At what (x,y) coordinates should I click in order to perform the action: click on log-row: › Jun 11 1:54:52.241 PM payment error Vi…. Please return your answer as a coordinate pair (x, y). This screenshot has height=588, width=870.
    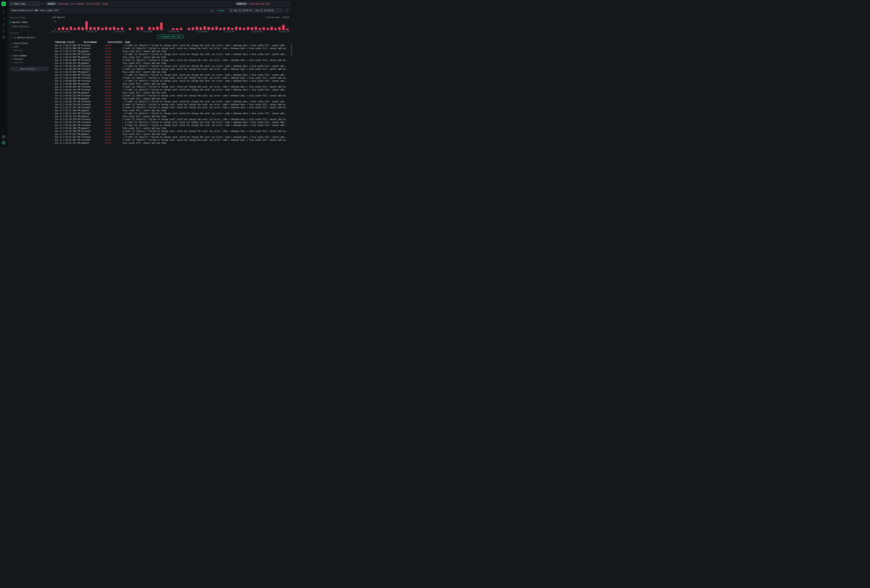
    Looking at the image, I should click on (171, 143).